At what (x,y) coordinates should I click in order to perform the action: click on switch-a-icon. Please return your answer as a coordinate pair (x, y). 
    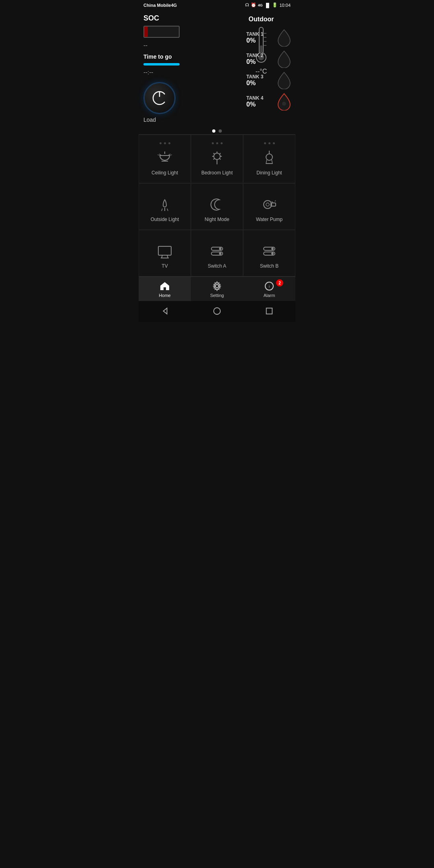
    Looking at the image, I should click on (217, 251).